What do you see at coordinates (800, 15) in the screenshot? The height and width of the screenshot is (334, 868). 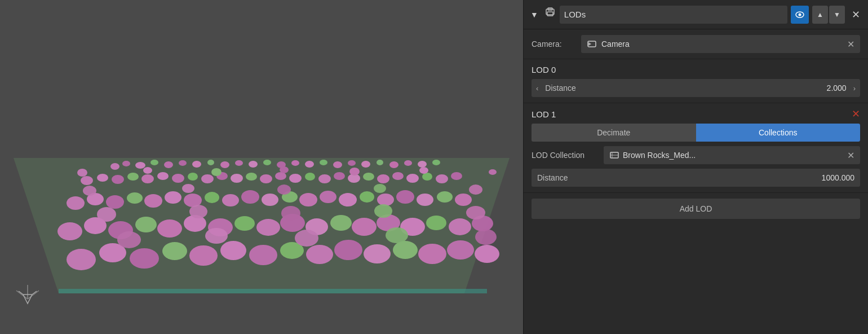 I see `visibility-toggle-button` at bounding box center [800, 15].